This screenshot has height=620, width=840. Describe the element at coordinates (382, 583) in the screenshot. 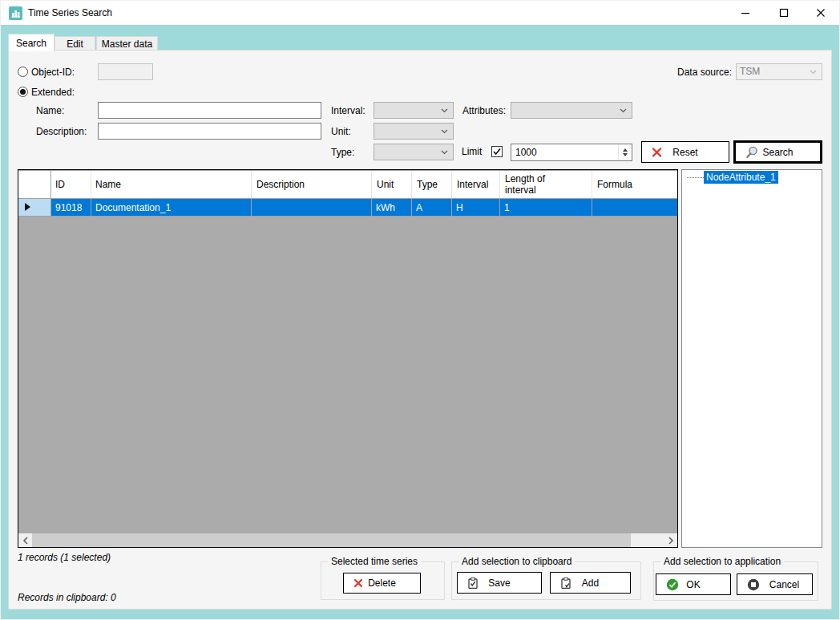

I see `delete-button: Delete` at that location.